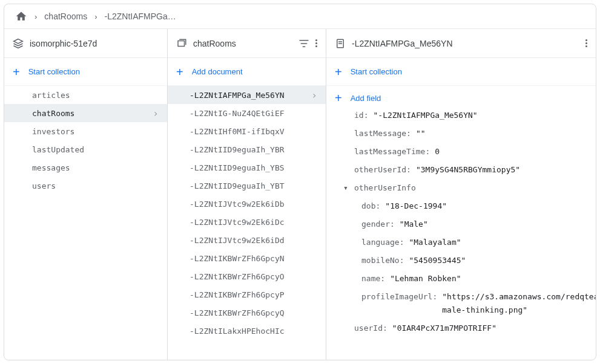  What do you see at coordinates (96, 150) in the screenshot?
I see `collection-item-label: lastUpdated` at bounding box center [96, 150].